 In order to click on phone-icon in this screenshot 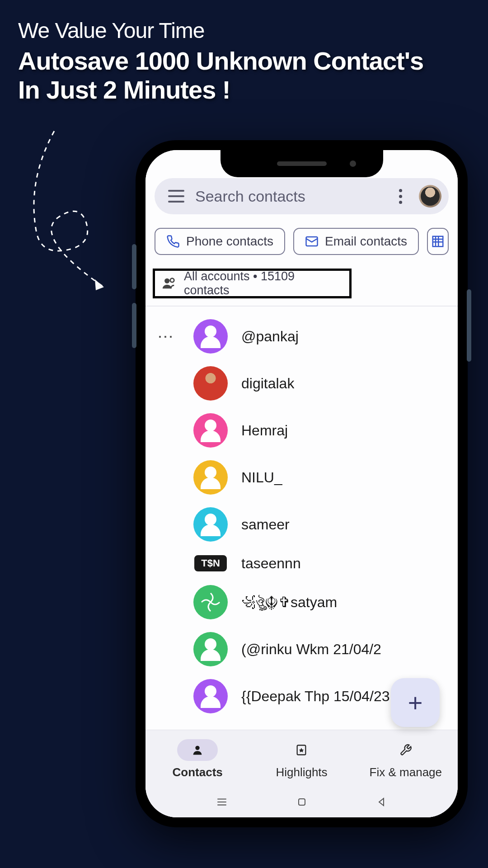, I will do `click(173, 241)`.